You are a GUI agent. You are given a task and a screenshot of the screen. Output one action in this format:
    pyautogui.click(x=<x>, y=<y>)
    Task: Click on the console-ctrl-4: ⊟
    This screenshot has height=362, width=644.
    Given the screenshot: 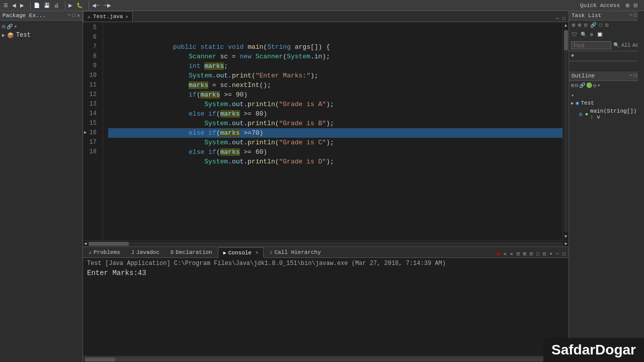 What is the action you would take?
    pyautogui.click(x=518, y=254)
    